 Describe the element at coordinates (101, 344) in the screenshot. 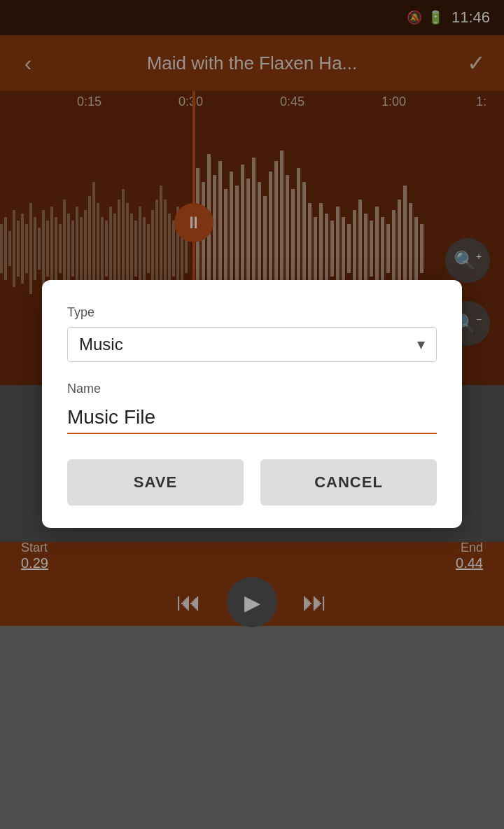

I see `type-select-value: Music` at that location.